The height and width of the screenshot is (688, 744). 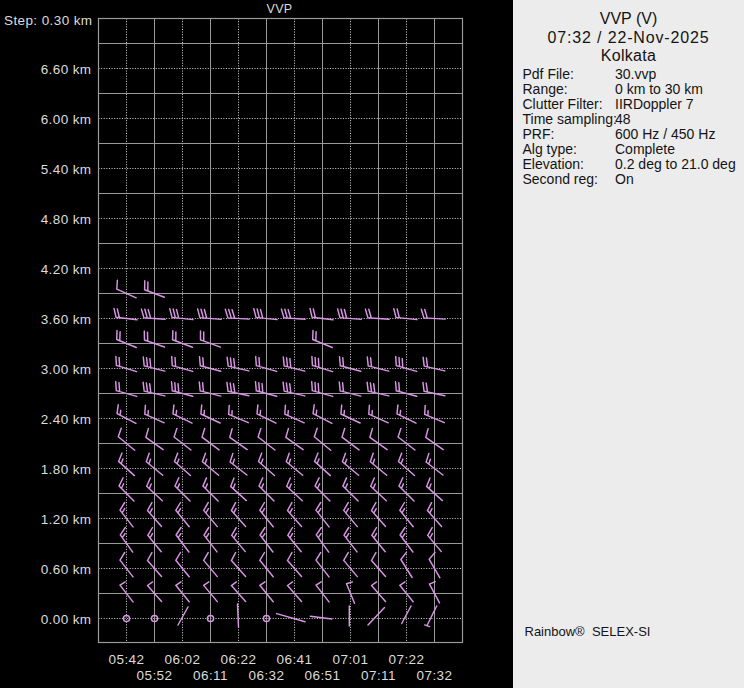 What do you see at coordinates (279, 9) in the screenshot?
I see `svg-text: VVP` at bounding box center [279, 9].